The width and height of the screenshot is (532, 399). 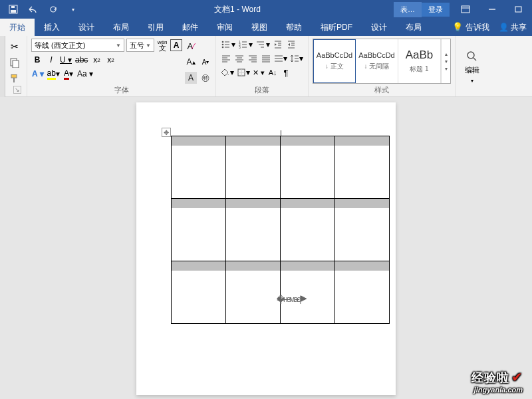 I want to click on highlight-icon: ab ▾, so click(x=53, y=74).